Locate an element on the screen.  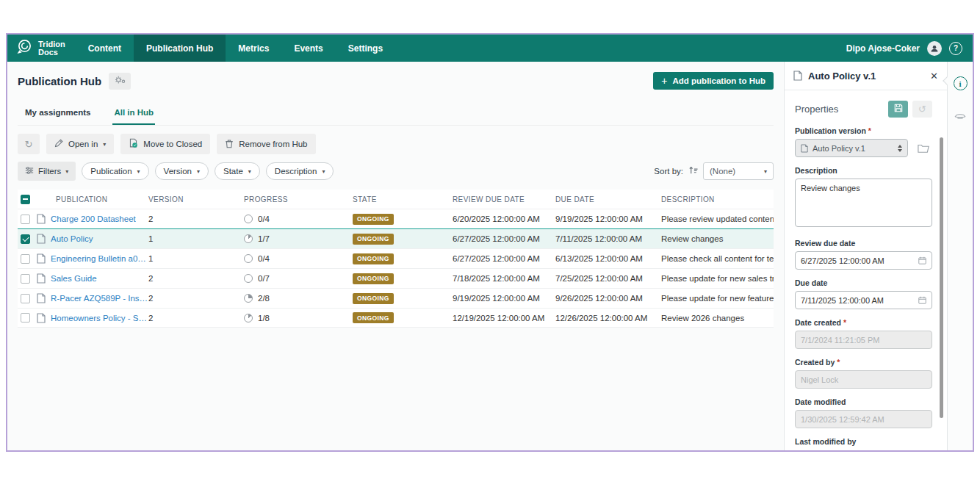
description-cell: Please update for new sales tra... is located at coordinates (717, 278).